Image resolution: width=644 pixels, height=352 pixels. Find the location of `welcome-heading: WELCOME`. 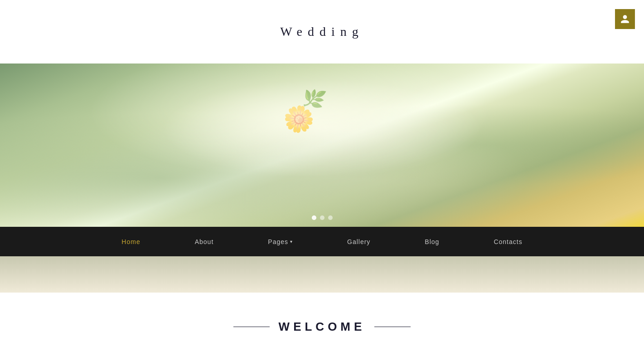

welcome-heading: WELCOME is located at coordinates (322, 327).